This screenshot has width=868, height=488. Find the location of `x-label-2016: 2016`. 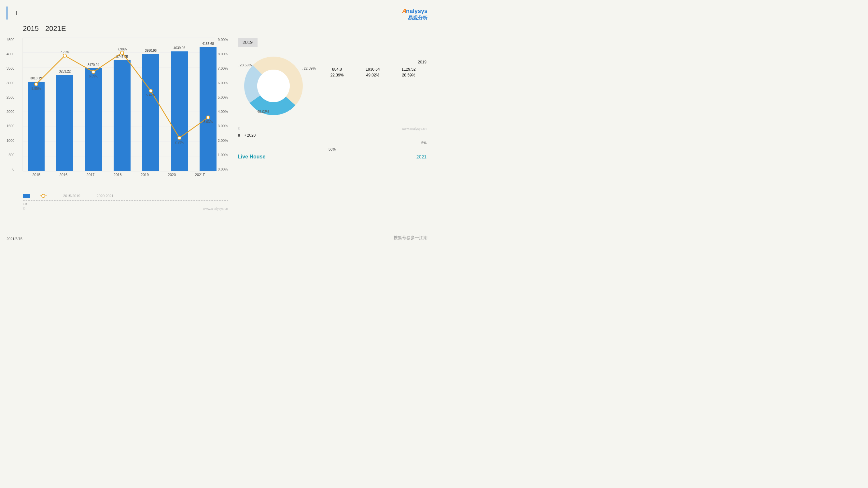

x-label-2016: 2016 is located at coordinates (63, 175).